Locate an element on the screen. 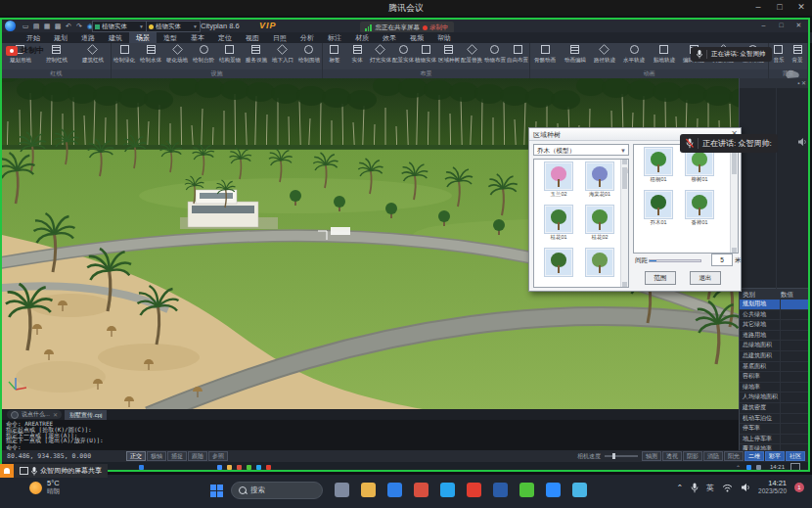 The width and height of the screenshot is (812, 508). stat-row: 建筑密度 is located at coordinates (775, 409).